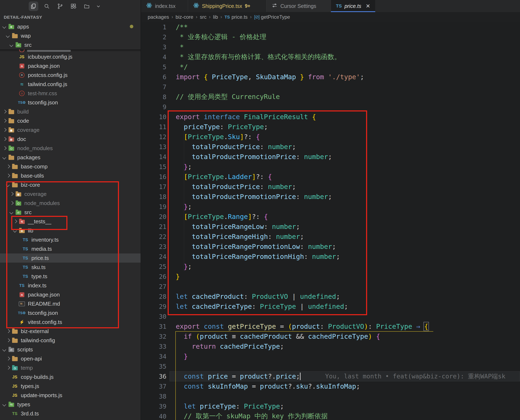  I want to click on tree-item-tailwindconfigjs: ≈tailwind.config.js, so click(70, 84).